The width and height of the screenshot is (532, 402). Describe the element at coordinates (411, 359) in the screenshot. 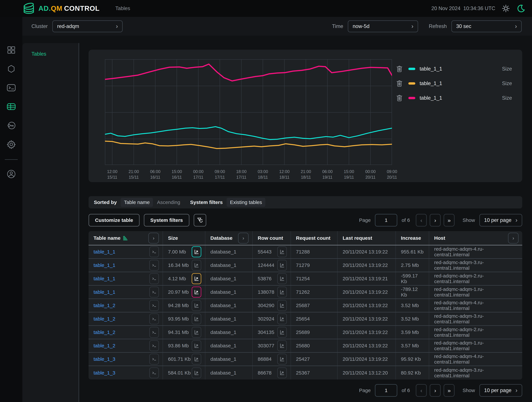

I see `increase-value: 95.92 Kb` at that location.